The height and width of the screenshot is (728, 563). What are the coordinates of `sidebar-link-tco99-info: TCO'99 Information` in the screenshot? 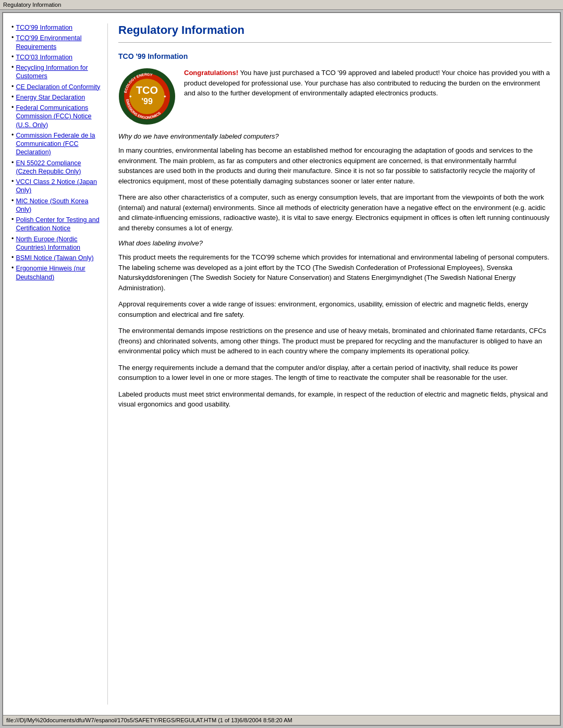 It's located at (44, 28).